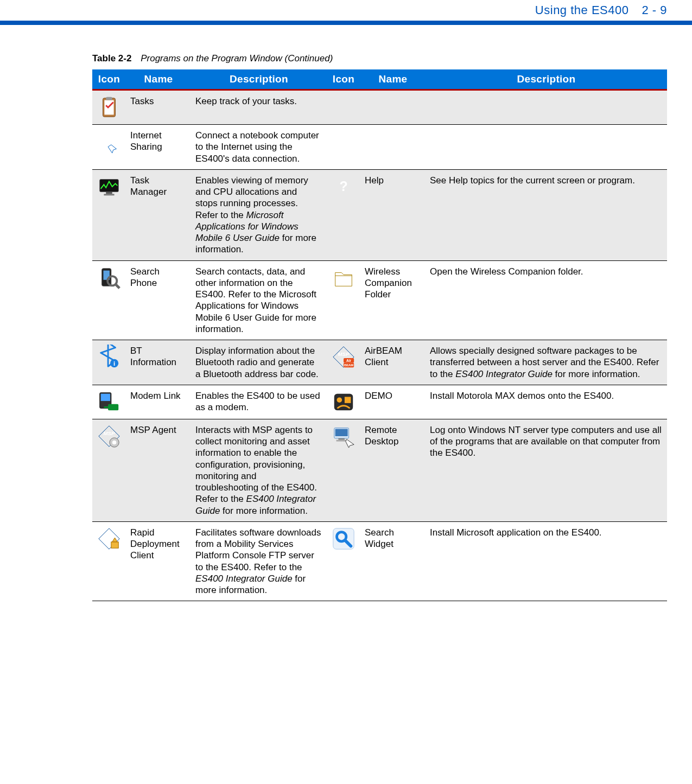 Image resolution: width=692 pixels, height=784 pixels. What do you see at coordinates (109, 402) in the screenshot?
I see `modem-link-icon` at bounding box center [109, 402].